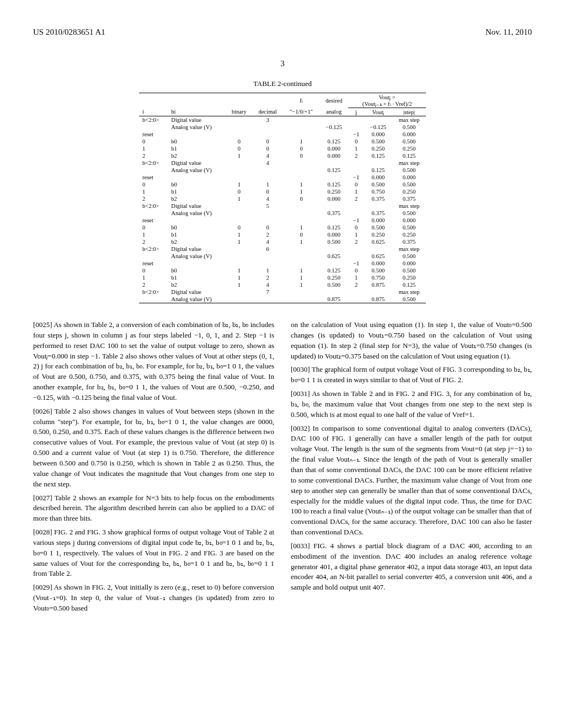 The height and width of the screenshot is (728, 565). I want to click on col-desired: desired, so click(334, 100).